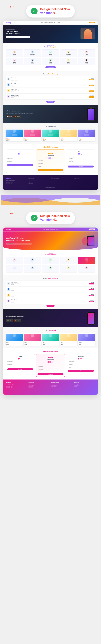 Image resolution: width=101 pixels, height=644 pixels. Describe the element at coordinates (51, 340) in the screenshot. I see `freelancer-v2-3: Lisa P. Writer ★★★★★ $20/hr` at that location.